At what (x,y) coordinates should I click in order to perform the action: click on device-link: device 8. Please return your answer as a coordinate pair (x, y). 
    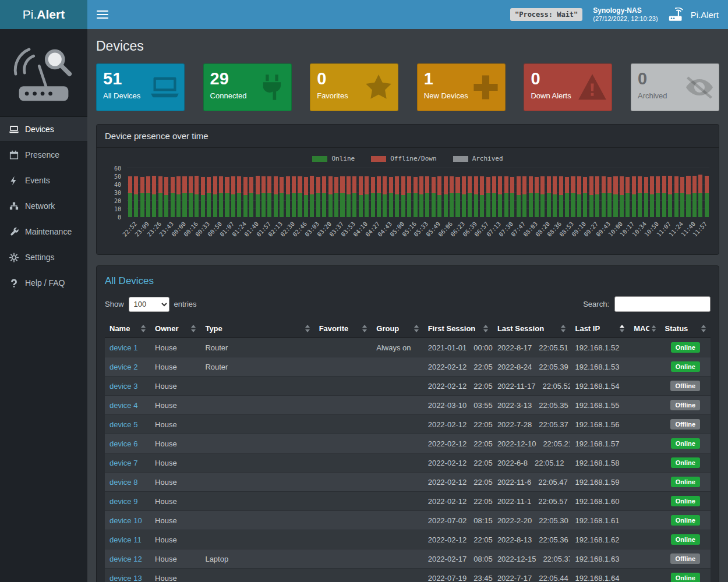
    Looking at the image, I should click on (123, 482).